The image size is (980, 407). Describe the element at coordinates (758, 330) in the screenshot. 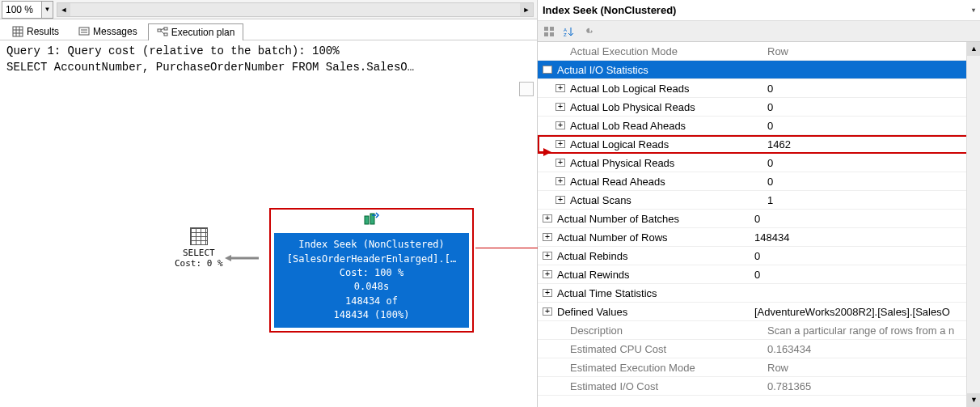

I see `property-row: DescriptionScan a particular range of ro…` at that location.